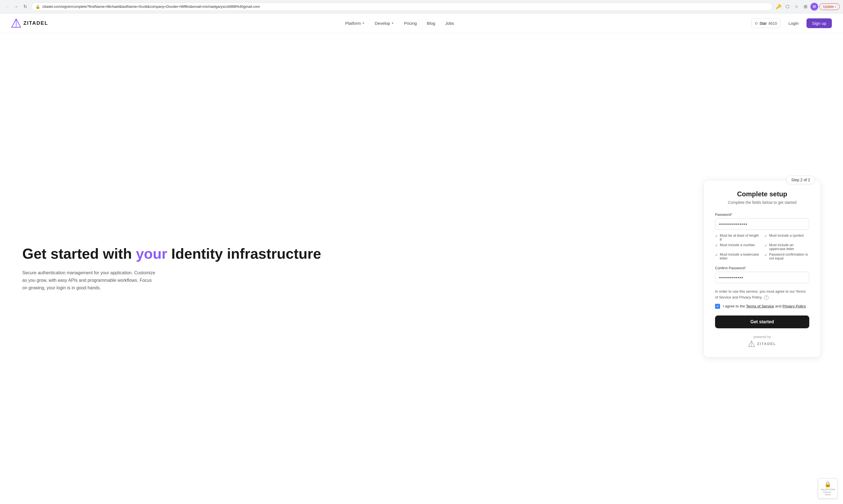 The image size is (843, 504). What do you see at coordinates (355, 254) in the screenshot?
I see `hero-title: Get started with your Identity infrastru…` at bounding box center [355, 254].